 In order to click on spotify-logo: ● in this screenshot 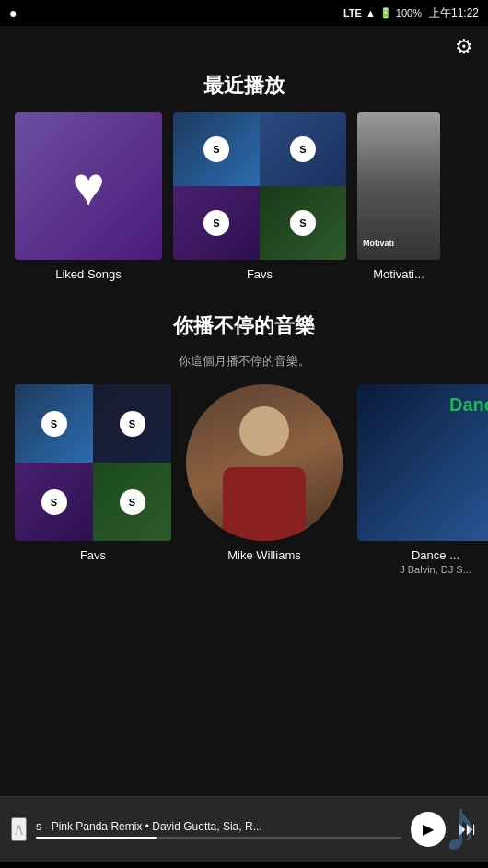, I will do `click(13, 13)`.